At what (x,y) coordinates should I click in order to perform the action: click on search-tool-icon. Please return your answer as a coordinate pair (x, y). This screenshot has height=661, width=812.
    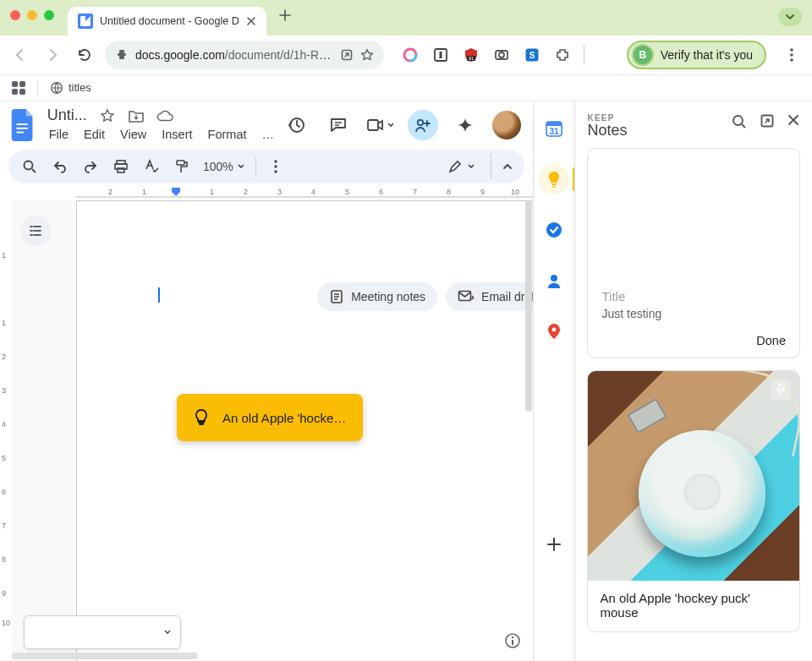
    Looking at the image, I should click on (30, 167).